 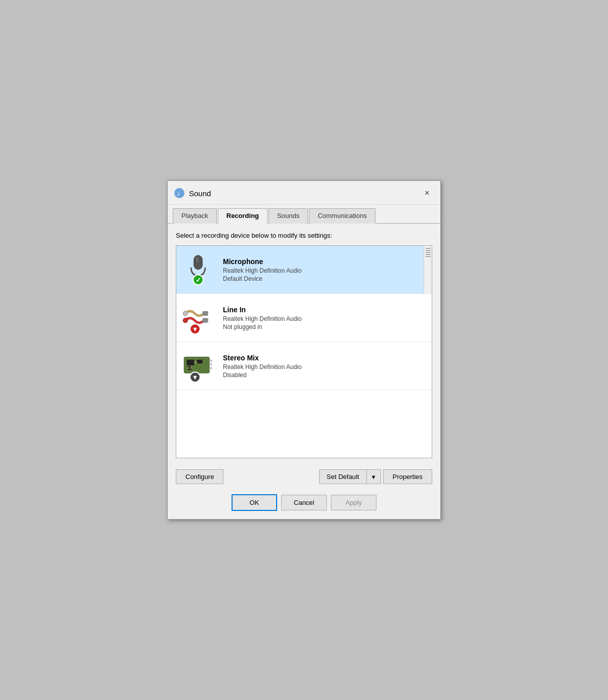 I want to click on linein-status: Not plugged in, so click(x=325, y=327).